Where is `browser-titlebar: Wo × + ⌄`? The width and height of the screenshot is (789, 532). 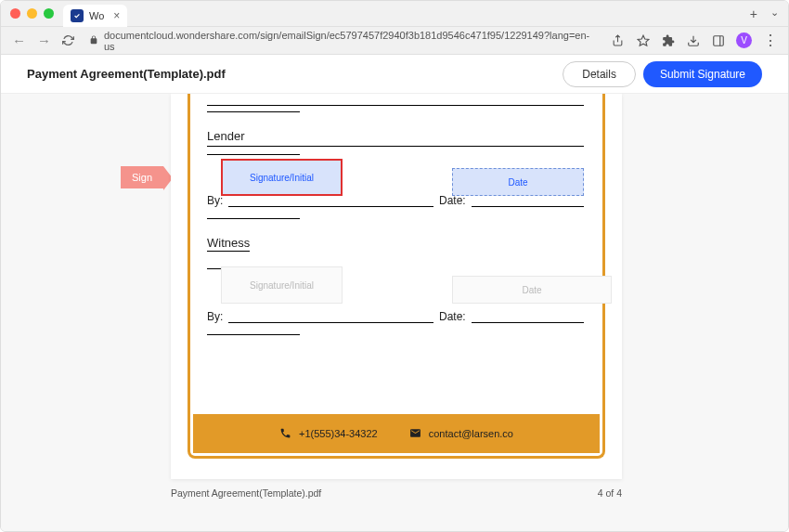
browser-titlebar: Wo × + ⌄ is located at coordinates (394, 14).